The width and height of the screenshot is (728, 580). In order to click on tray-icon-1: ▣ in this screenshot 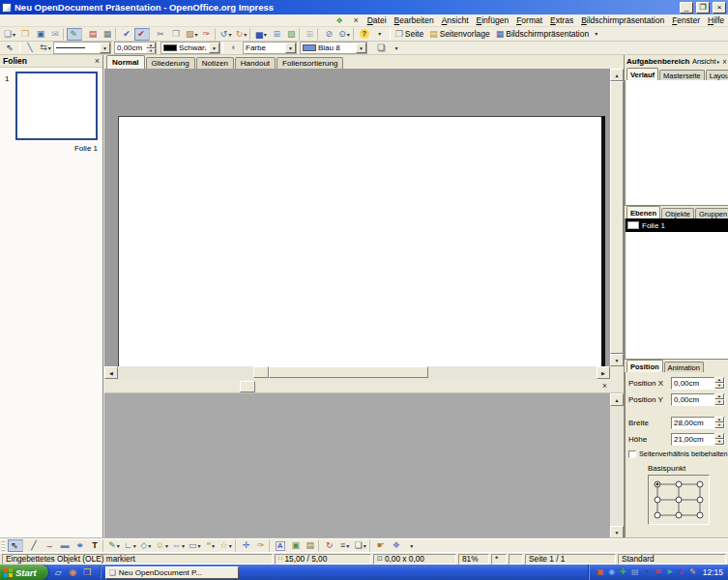, I will do `click(600, 572)`.